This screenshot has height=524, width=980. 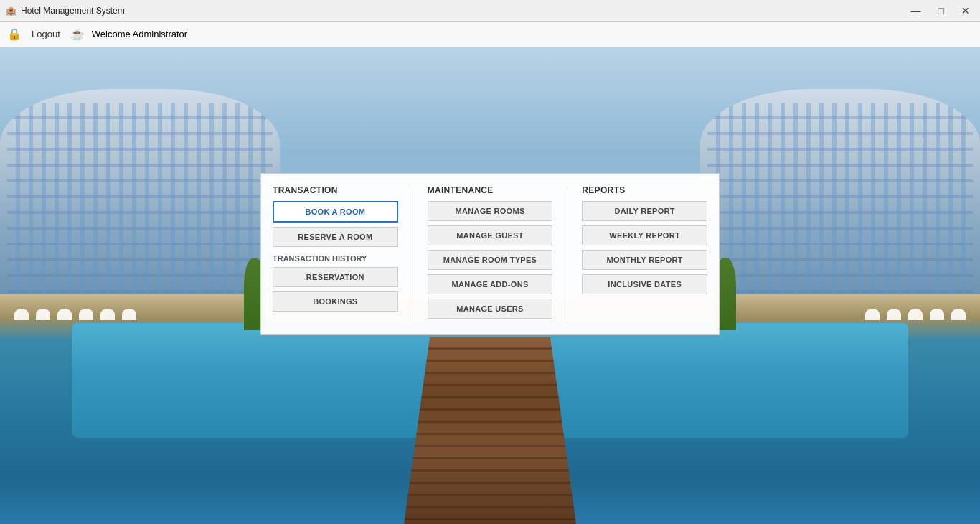 I want to click on maintenance-title: MAINTENANCE, so click(x=491, y=190).